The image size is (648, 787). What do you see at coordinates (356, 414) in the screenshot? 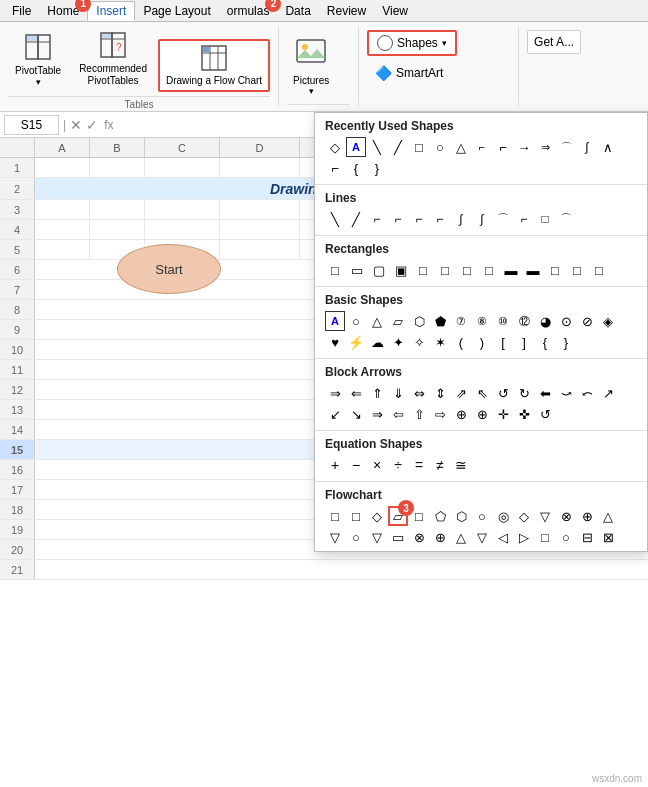
I see `shape-item: ↘` at bounding box center [356, 414].